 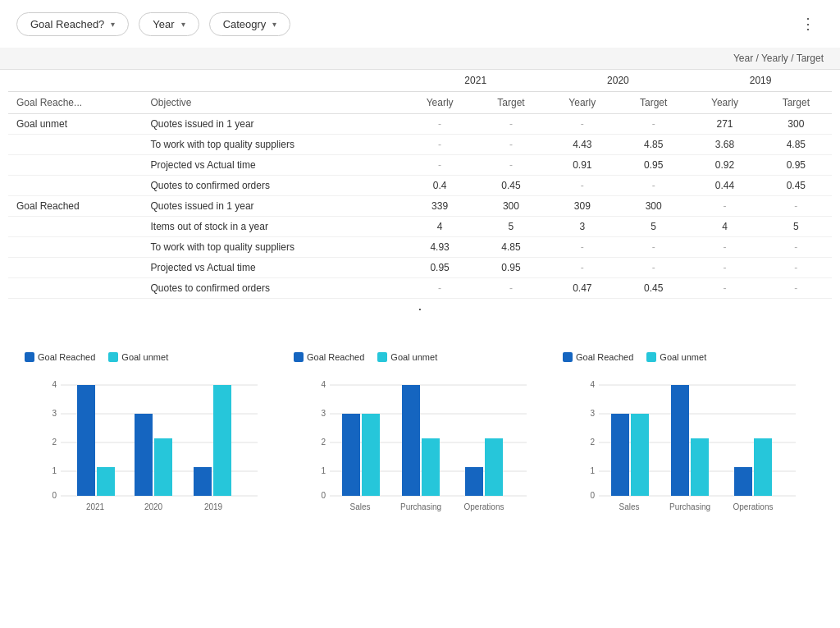 What do you see at coordinates (724, 103) in the screenshot?
I see `col-2019-yearly: Yearly` at bounding box center [724, 103].